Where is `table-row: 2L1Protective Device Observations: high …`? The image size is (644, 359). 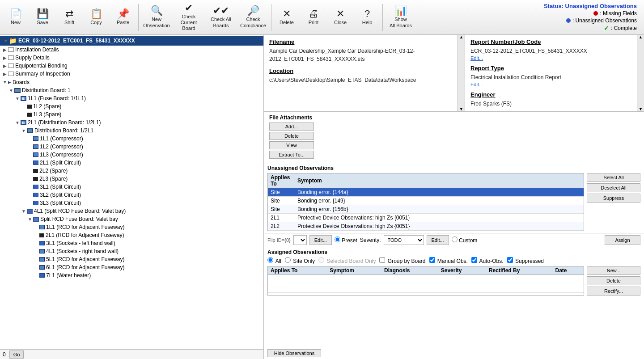
table-row: 2L1Protective Device Observations: high … is located at coordinates (426, 218).